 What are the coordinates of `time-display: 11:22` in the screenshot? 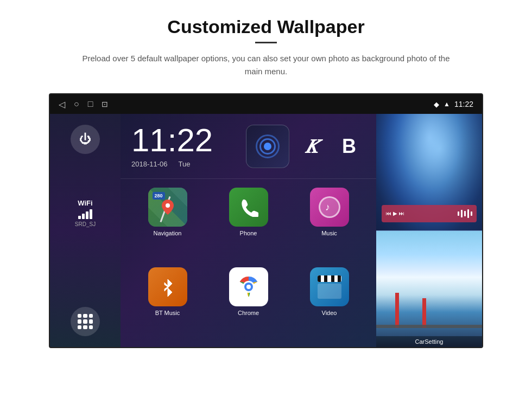 It's located at (172, 140).